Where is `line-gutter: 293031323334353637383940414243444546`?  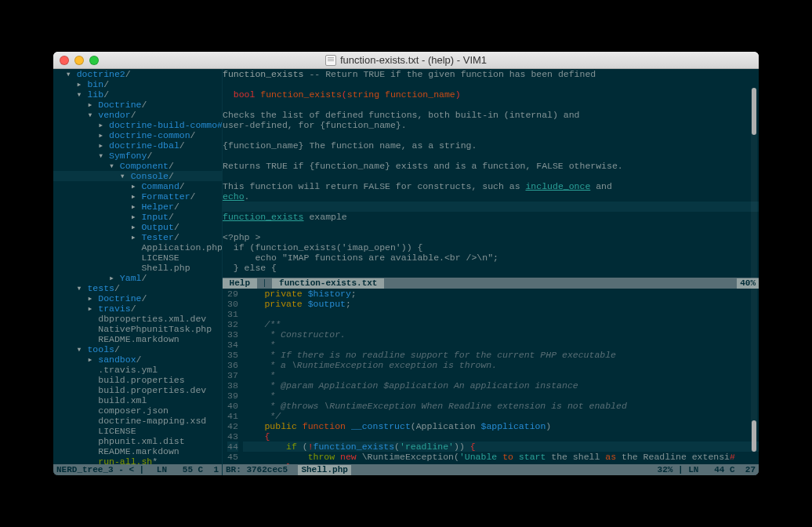 line-gutter: 293031323334353637383940414243444546 is located at coordinates (233, 376).